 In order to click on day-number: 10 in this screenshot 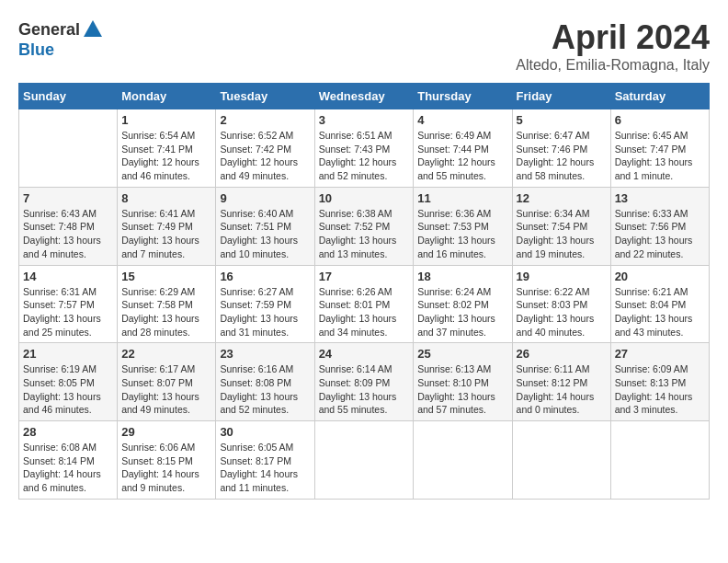, I will do `click(364, 199)`.